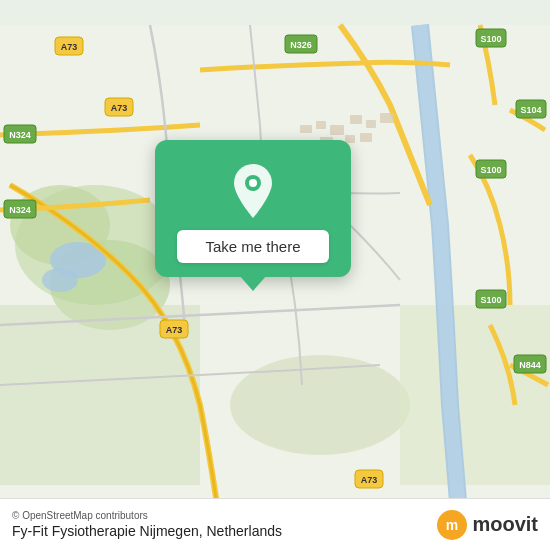 This screenshot has height=550, width=550. I want to click on info-bar: © OpenStreetMap contributors Fy-Fit Fysi…, so click(275, 524).